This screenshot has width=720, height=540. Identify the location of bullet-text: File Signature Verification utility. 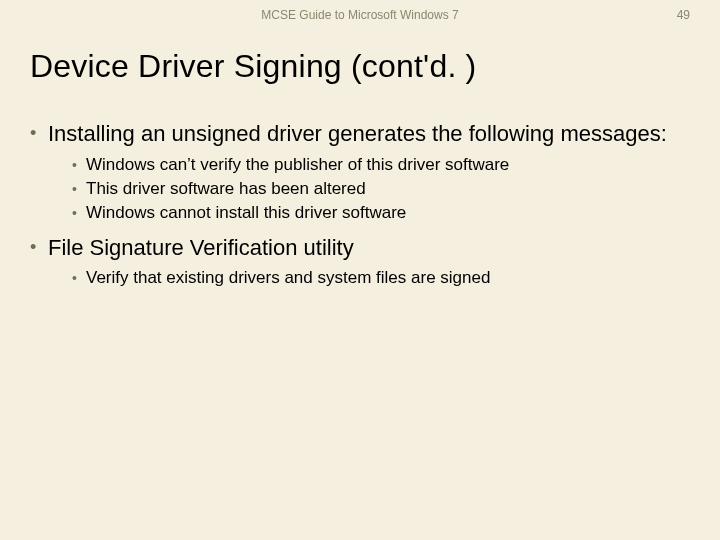
(369, 248).